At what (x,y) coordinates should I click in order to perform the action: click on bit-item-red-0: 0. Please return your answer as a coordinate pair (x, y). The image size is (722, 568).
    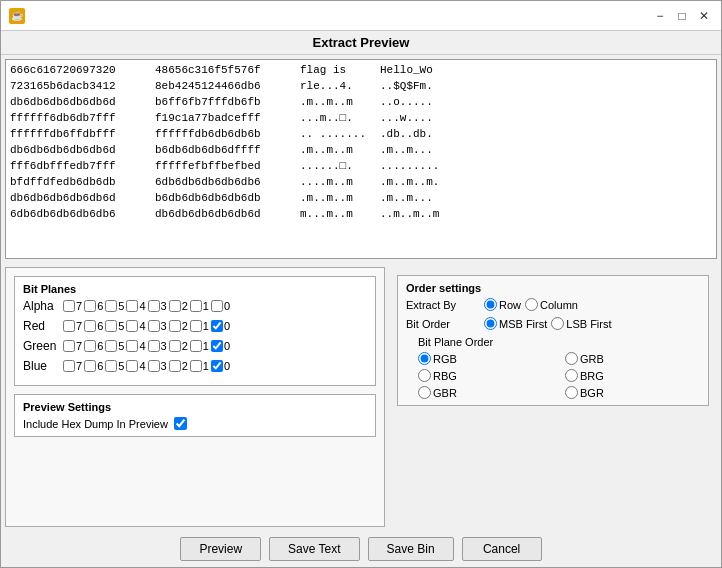
    Looking at the image, I should click on (220, 326).